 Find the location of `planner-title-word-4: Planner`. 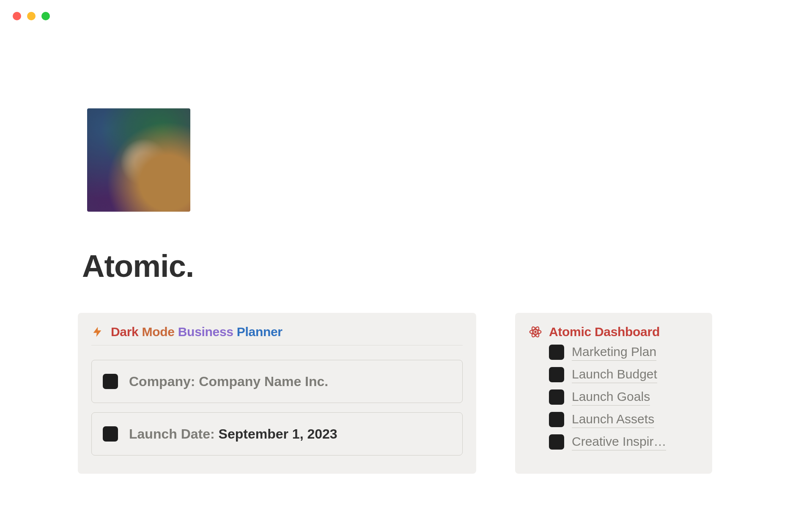

planner-title-word-4: Planner is located at coordinates (260, 332).